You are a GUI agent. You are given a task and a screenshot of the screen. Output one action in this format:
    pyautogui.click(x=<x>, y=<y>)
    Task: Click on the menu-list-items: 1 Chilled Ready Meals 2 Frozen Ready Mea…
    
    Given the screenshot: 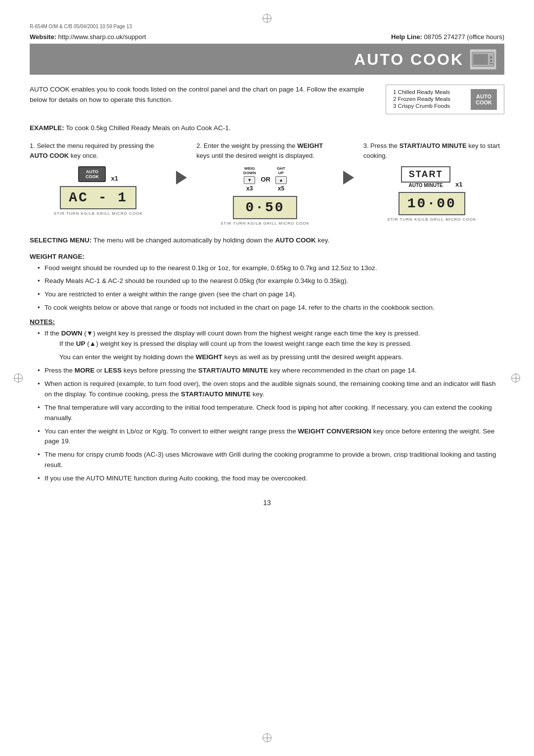 What is the action you would take?
    pyautogui.click(x=432, y=99)
    